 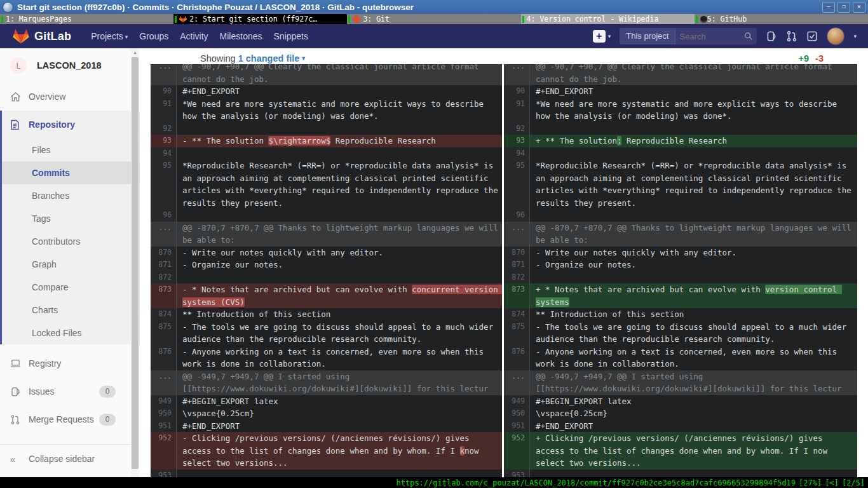 What do you see at coordinates (71, 125) in the screenshot?
I see `sidebar-item-repository: Repository` at bounding box center [71, 125].